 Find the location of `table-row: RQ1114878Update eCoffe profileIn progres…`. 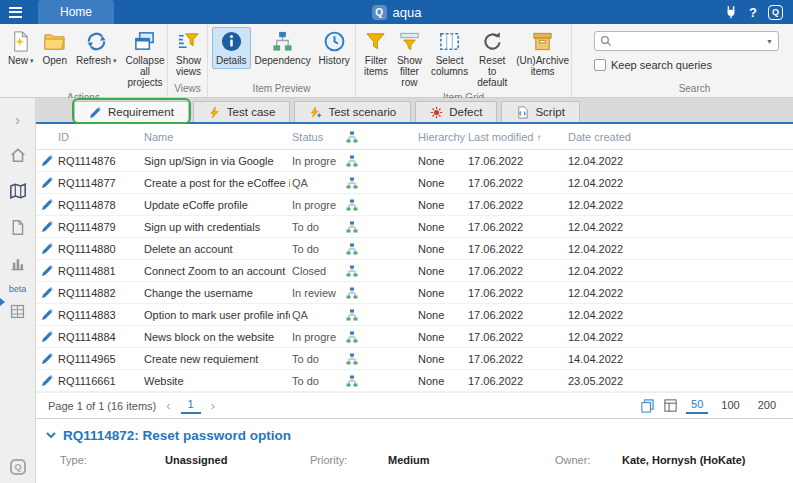

table-row: RQ1114878Update eCoffe profileIn progres… is located at coordinates (414, 205).